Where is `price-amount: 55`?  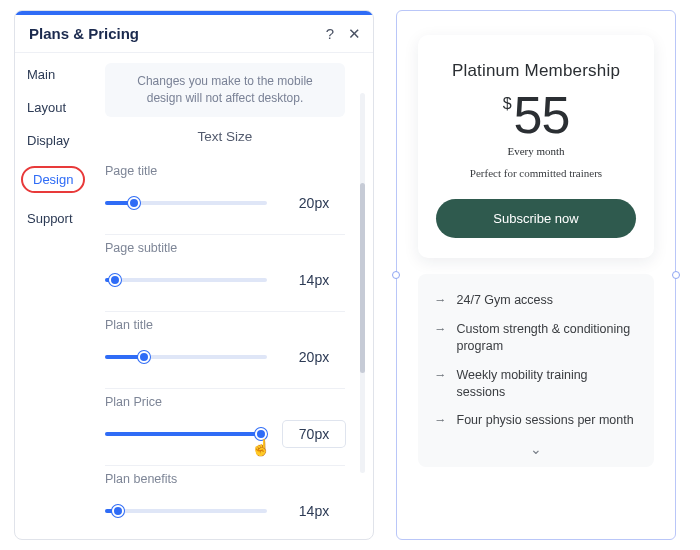
price-amount: 55 is located at coordinates (542, 115).